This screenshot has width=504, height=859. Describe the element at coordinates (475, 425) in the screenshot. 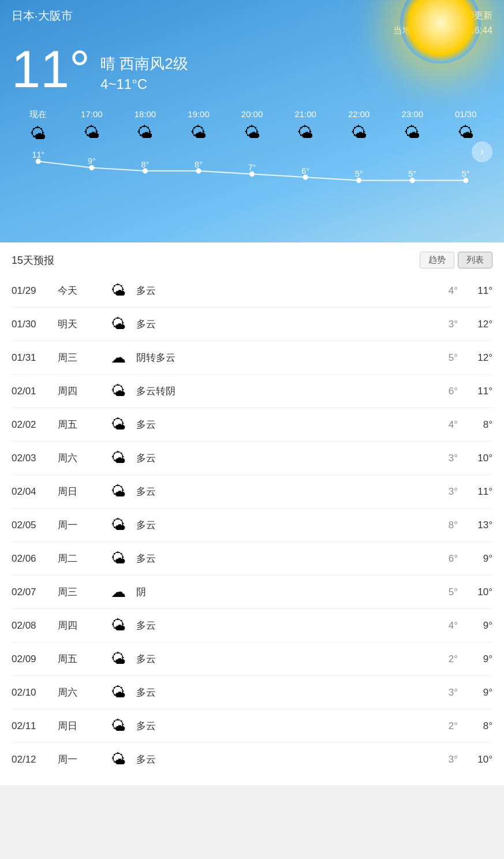

I see `forecast-high: 8°` at that location.